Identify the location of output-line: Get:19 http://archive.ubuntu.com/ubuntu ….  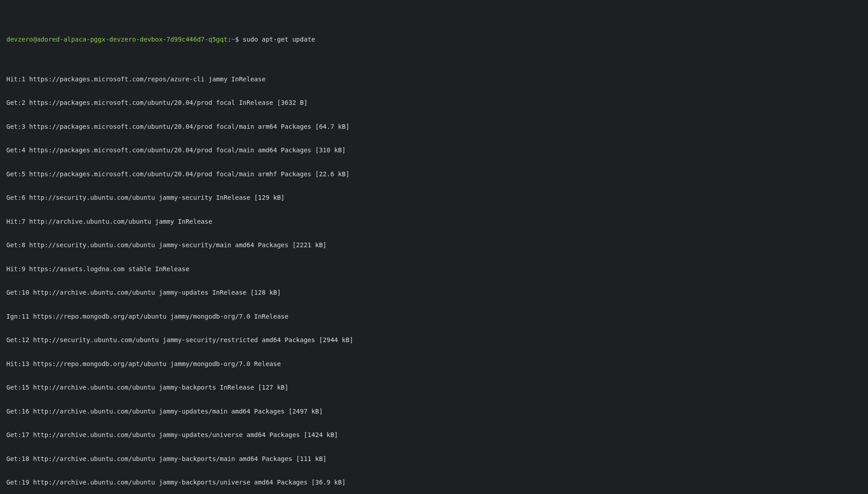
(434, 483).